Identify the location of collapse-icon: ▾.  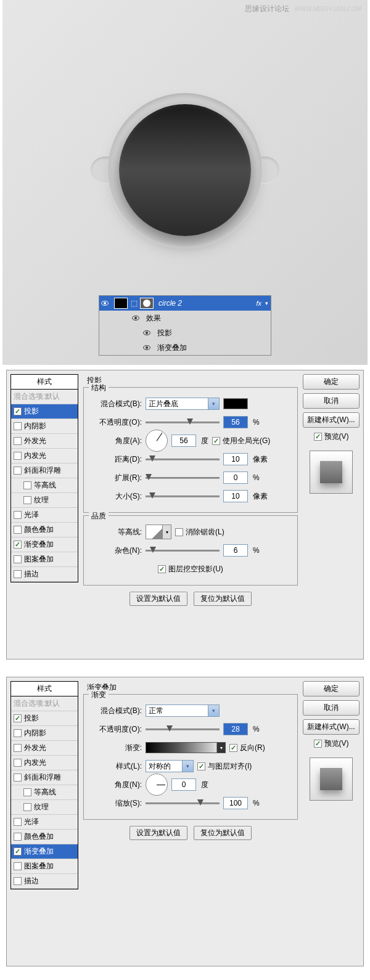
(266, 303).